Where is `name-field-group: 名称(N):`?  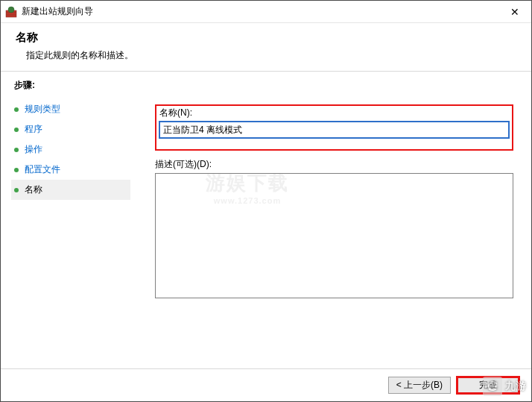
name-field-group: 名称(N): is located at coordinates (334, 122).